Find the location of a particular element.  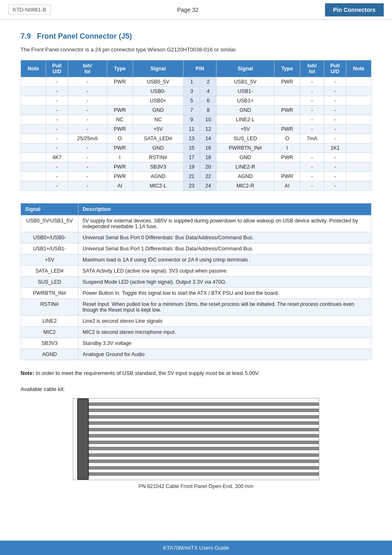

note-label: Note: is located at coordinates (27, 373).